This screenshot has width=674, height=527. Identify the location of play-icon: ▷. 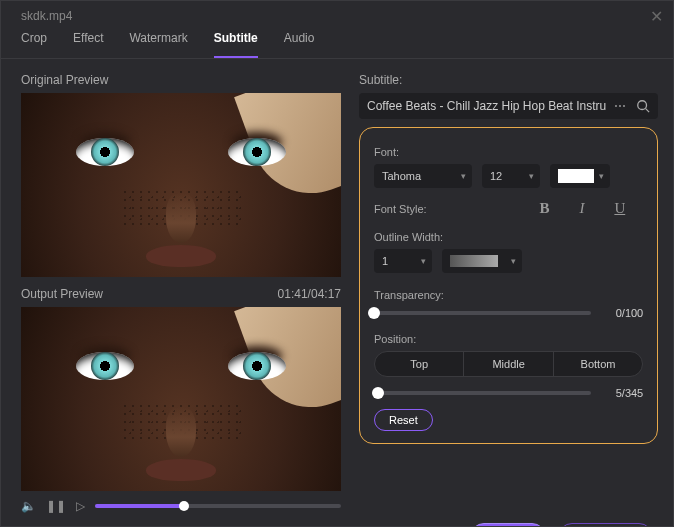
(80, 506).